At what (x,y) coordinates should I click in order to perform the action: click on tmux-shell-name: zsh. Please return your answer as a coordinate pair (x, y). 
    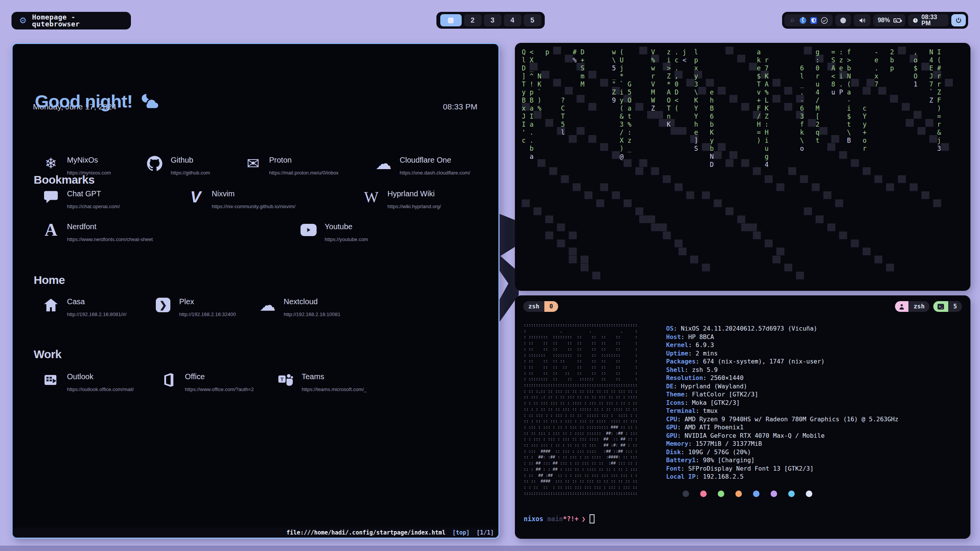
    Looking at the image, I should click on (534, 306).